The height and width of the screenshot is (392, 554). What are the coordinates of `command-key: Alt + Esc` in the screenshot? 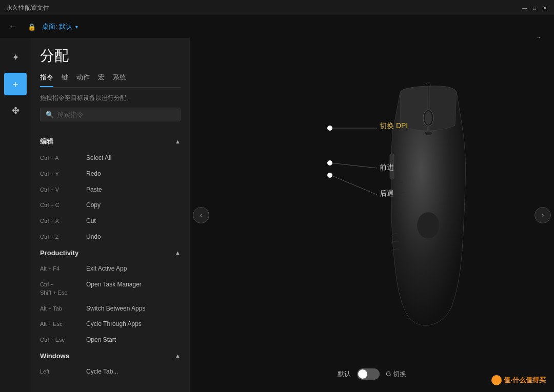 It's located at (63, 324).